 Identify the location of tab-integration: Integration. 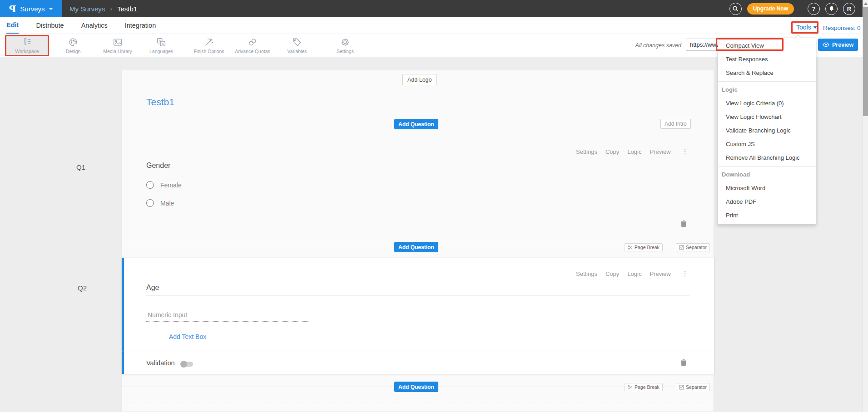
(141, 25).